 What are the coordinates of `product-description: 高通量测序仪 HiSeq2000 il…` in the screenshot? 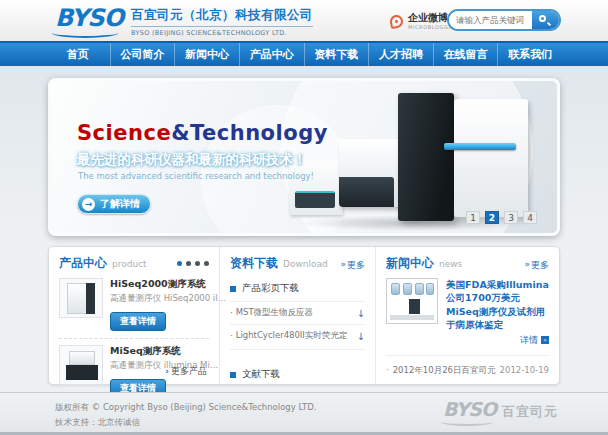 It's located at (160, 299).